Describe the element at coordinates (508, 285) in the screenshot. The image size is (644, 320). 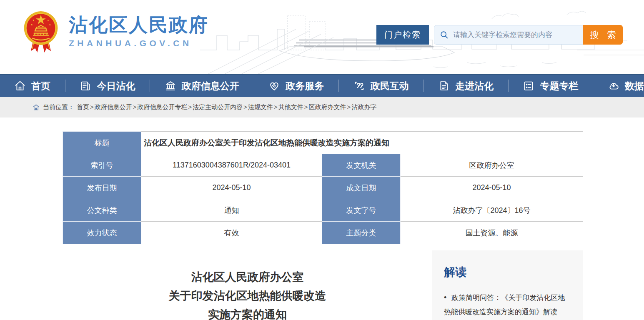
I see `interpretation-panel: 解读 •政策简明问答：《关于印发沾化区地热能供暖改造实施方案的通知》解读` at that location.